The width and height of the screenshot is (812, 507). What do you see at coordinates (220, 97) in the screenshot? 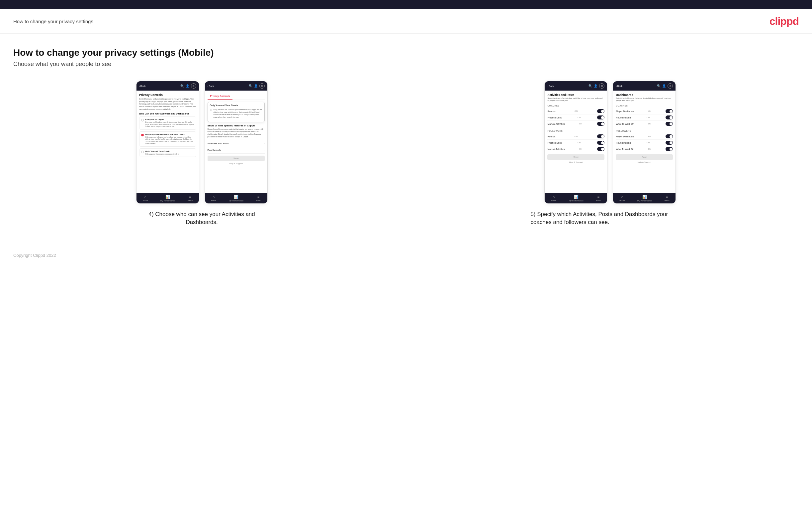
I see `tab-privacy-controls: Privacy Controls` at bounding box center [220, 97].